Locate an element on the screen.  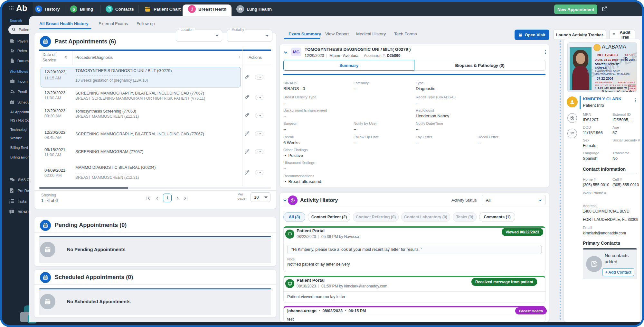
summary-accent-bar is located at coordinates (414, 75).